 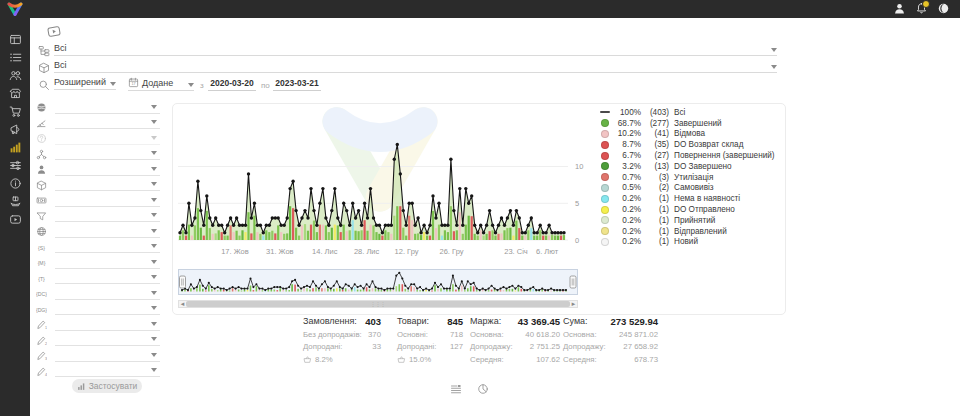 I want to click on notifications-icon, so click(x=922, y=8).